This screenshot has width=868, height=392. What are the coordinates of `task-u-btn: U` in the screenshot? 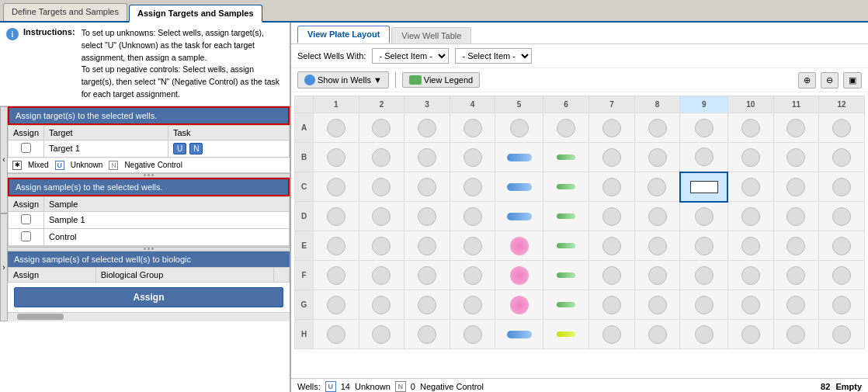 It's located at (180, 149).